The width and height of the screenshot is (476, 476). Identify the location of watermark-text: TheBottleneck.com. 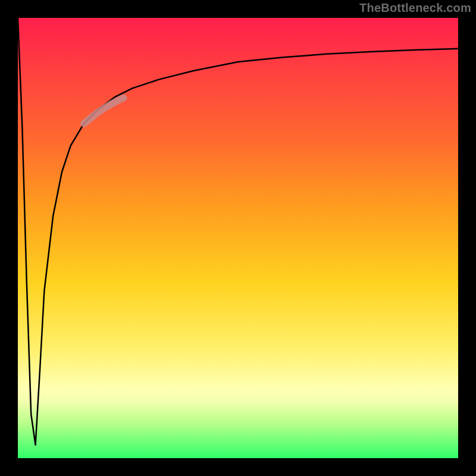
(415, 8).